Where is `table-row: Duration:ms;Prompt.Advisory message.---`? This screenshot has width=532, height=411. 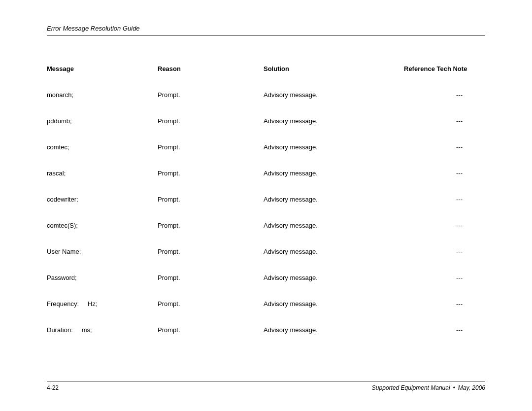 table-row: Duration:ms;Prompt.Advisory message.--- is located at coordinates (266, 330).